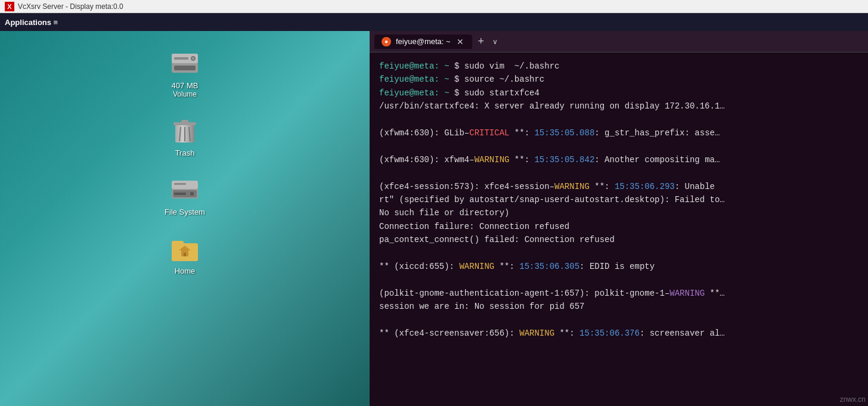 This screenshot has width=868, height=406. Describe the element at coordinates (185, 212) in the screenshot. I see `filesystem-label: File System` at that location.